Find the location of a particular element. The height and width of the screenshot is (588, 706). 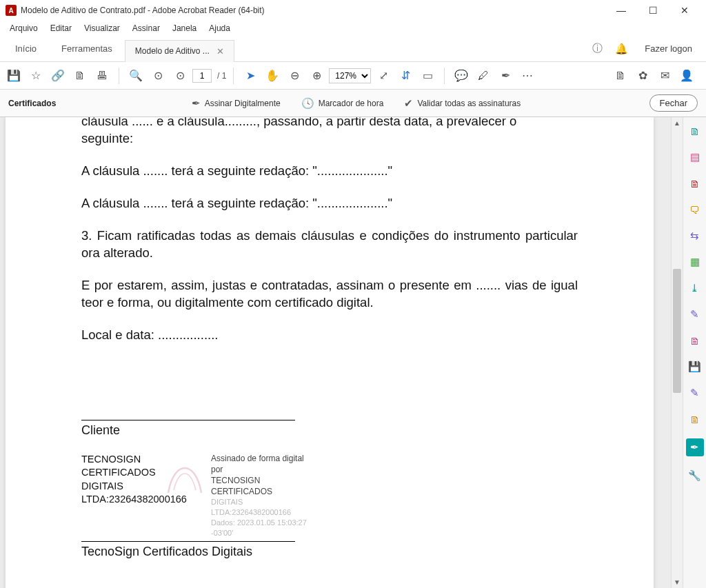

menu-assinar: Assinar is located at coordinates (146, 28).